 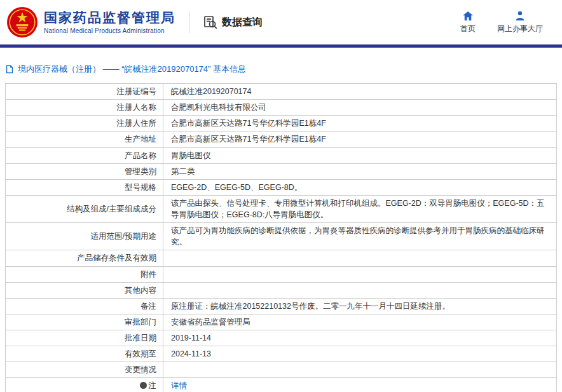 What do you see at coordinates (360, 338) in the screenshot?
I see `row-value: 2019-11-14` at bounding box center [360, 338].